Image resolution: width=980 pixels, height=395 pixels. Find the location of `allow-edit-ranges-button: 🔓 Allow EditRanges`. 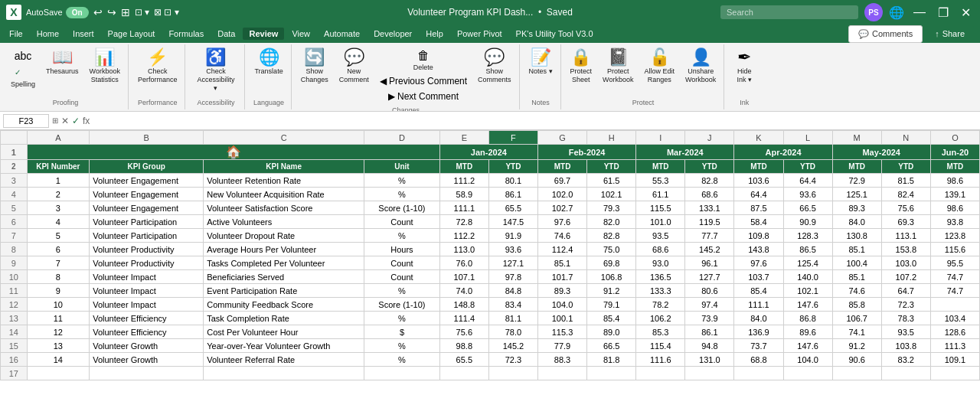

allow-edit-ranges-button: 🔓 Allow EditRanges is located at coordinates (659, 67).